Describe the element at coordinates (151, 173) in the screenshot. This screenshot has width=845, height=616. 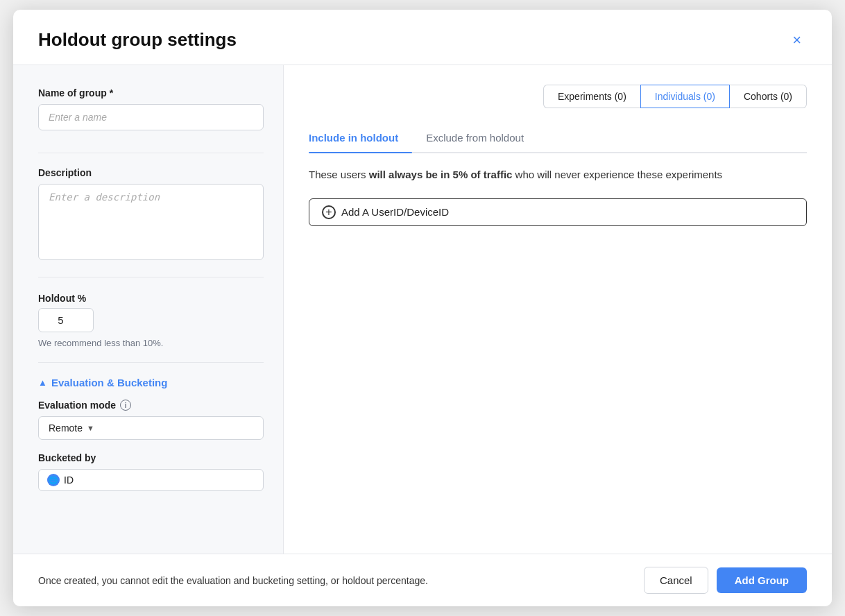
I see `desc-label: Description` at that location.